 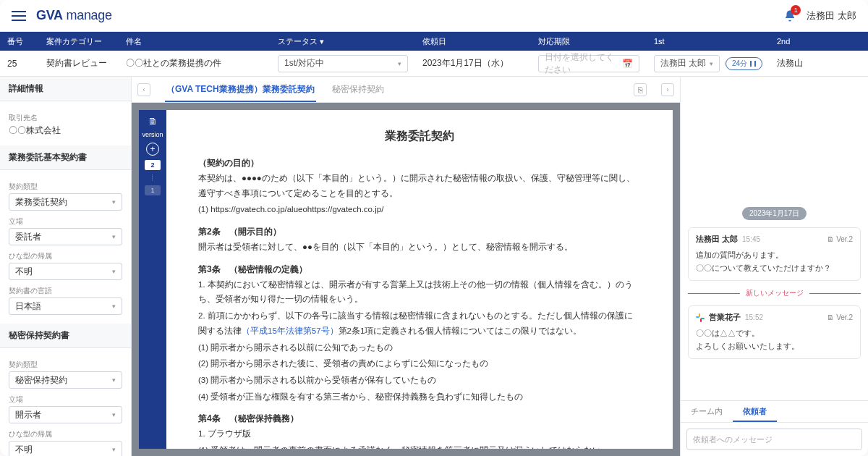 I want to click on version-label: version, so click(x=152, y=135).